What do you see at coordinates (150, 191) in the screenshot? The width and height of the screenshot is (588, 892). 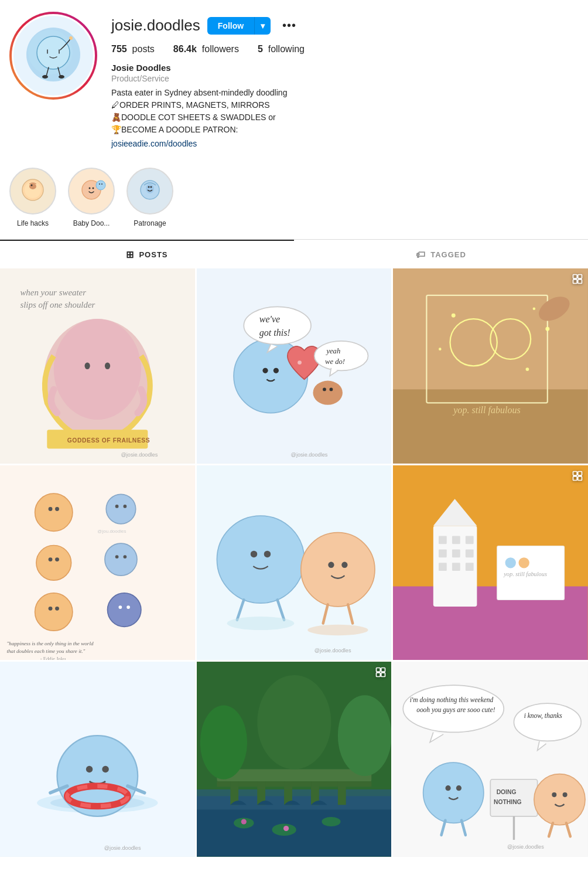 I see `highlight-icon-patronage` at bounding box center [150, 191].